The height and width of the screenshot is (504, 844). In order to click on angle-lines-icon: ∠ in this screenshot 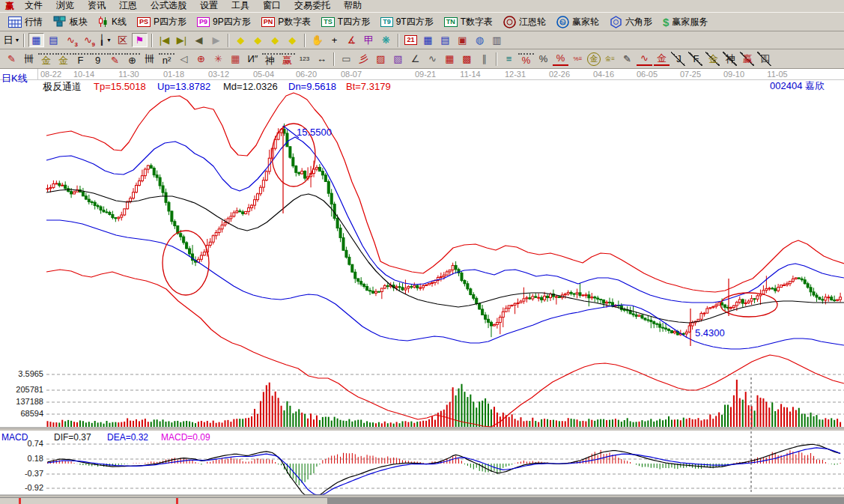, I will do `click(415, 58)`.